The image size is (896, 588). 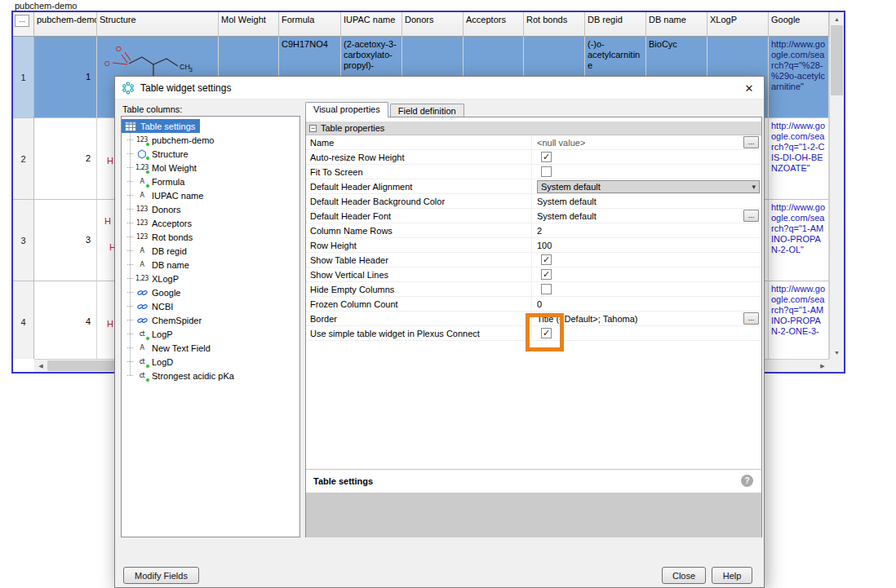 What do you see at coordinates (65, 159) in the screenshot?
I see `cell-id: 2` at bounding box center [65, 159].